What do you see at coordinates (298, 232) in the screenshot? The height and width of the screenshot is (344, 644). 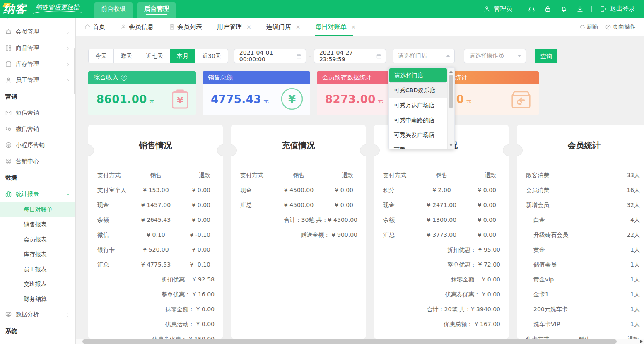 I see `panel-recharge: 充值情况 支付方式 销售 退款 现金 ¥ 4500.00 ¥ 0.00 汇总 ¥` at bounding box center [298, 232].